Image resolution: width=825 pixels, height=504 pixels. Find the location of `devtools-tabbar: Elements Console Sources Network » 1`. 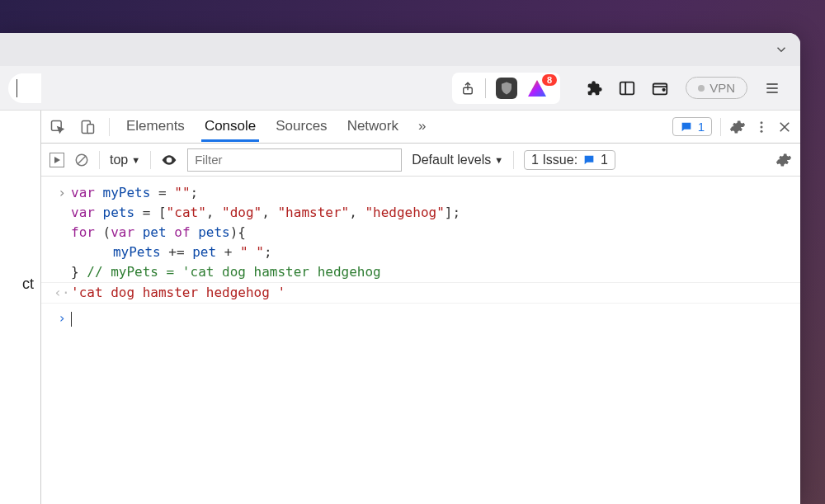

devtools-tabbar: Elements Console Sources Network » 1 is located at coordinates (421, 127).